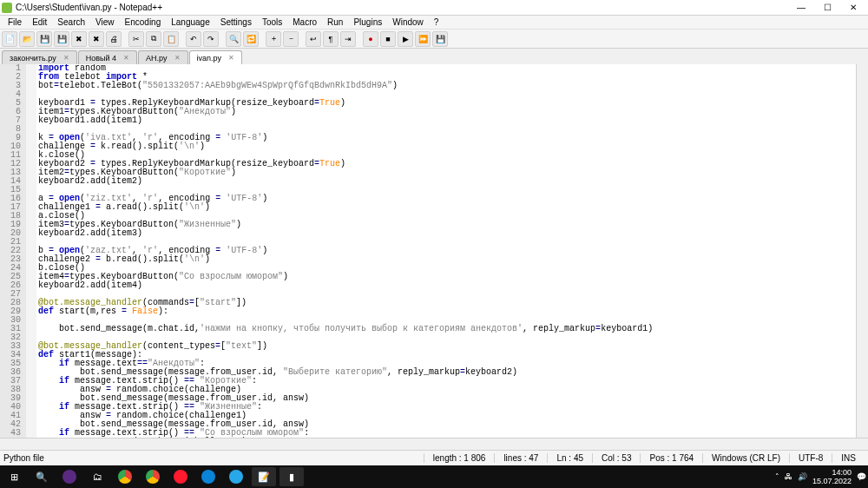 The height and width of the screenshot is (488, 868). I want to click on toolbar: 📄 📂 💾 💾 ✖ ✖ 🖨 ✂ ⧉ 📋 ↶ ↷ 🔍 🔁 ＋ － ↩ ¶ ⇥ ● …, so click(434, 39).